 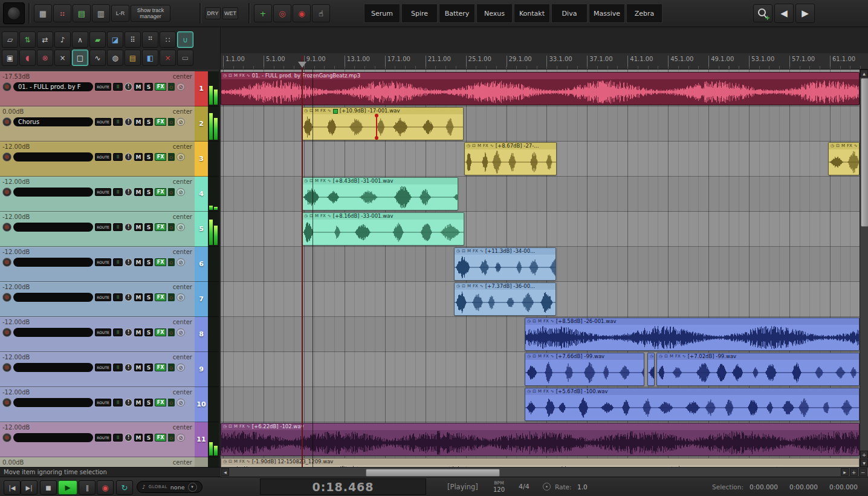 What do you see at coordinates (863, 472) in the screenshot?
I see `horizontal-zoom-out-button: −` at bounding box center [863, 472].